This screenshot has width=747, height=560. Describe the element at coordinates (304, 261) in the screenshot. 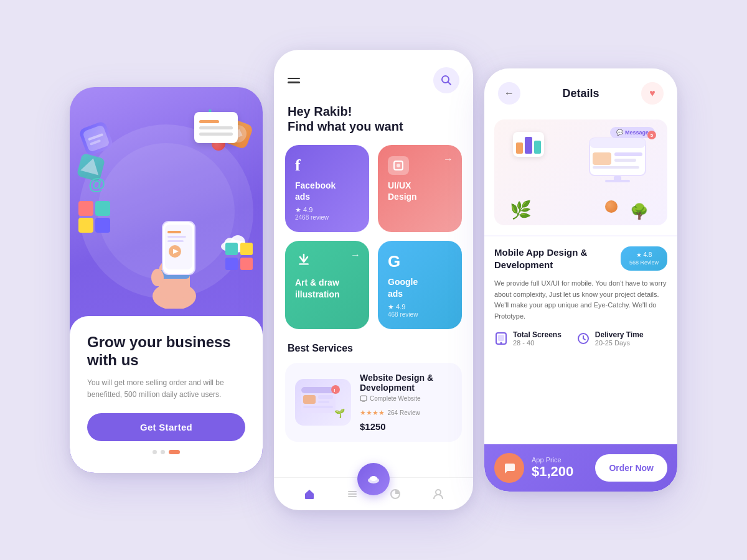

I see `art-draw-icon` at that location.